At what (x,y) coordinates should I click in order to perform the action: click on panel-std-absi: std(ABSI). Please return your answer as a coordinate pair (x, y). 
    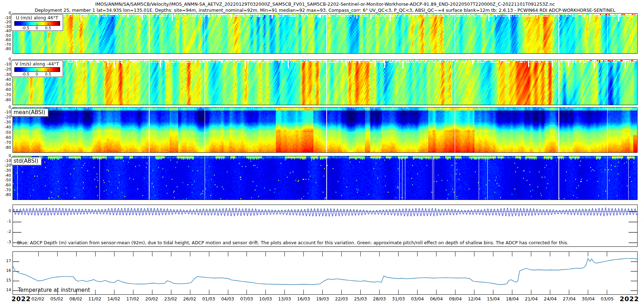
    Looking at the image, I should click on (325, 178).